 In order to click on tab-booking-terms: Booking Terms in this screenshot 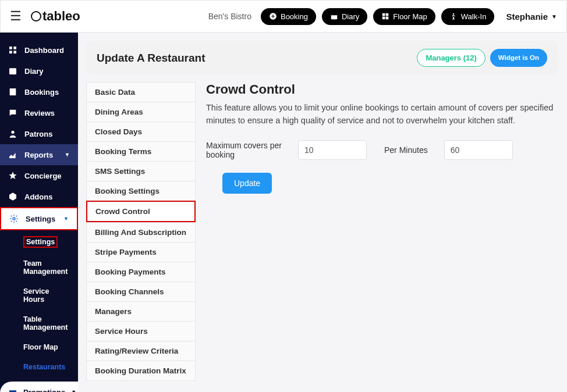, I will do `click(141, 151)`.